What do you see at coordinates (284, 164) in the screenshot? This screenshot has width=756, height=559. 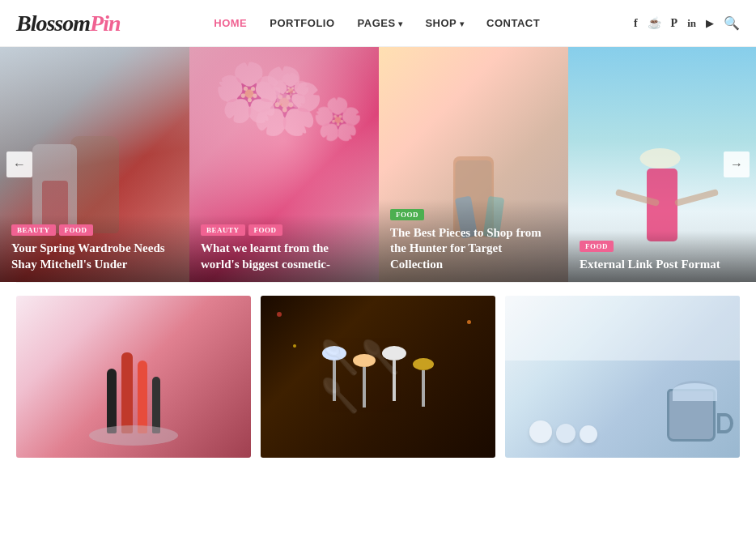 I see `slide-2: 🌸 🌸 🌸 BEAUTY FOOD What we learnt from th…` at bounding box center [284, 164].